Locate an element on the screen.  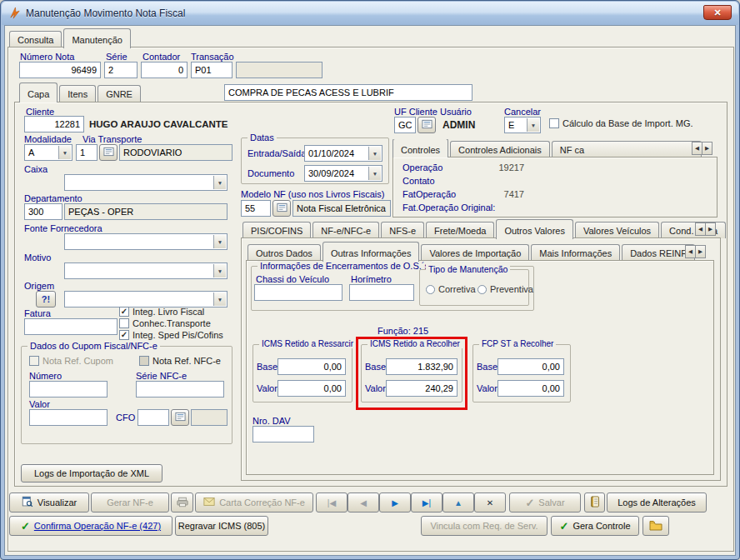
cfo-field is located at coordinates (153, 418).